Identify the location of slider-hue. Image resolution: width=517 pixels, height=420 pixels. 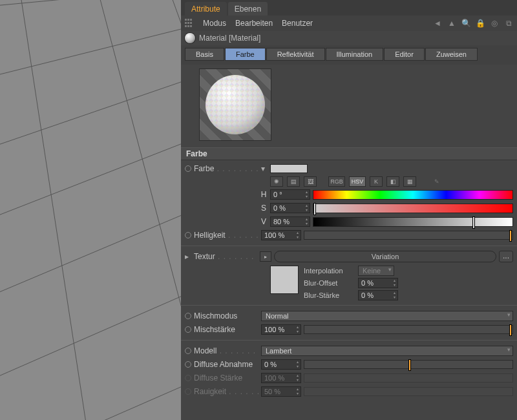
(413, 195).